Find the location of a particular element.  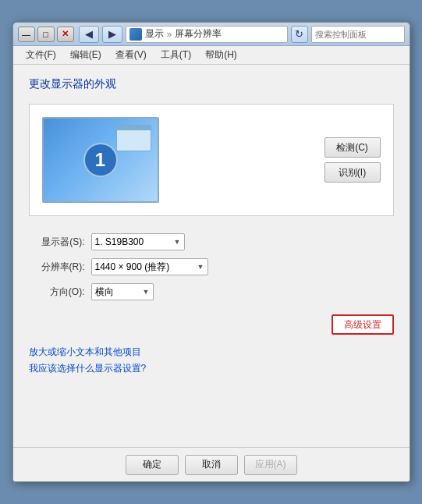

maximize-button: □ is located at coordinates (46, 34).